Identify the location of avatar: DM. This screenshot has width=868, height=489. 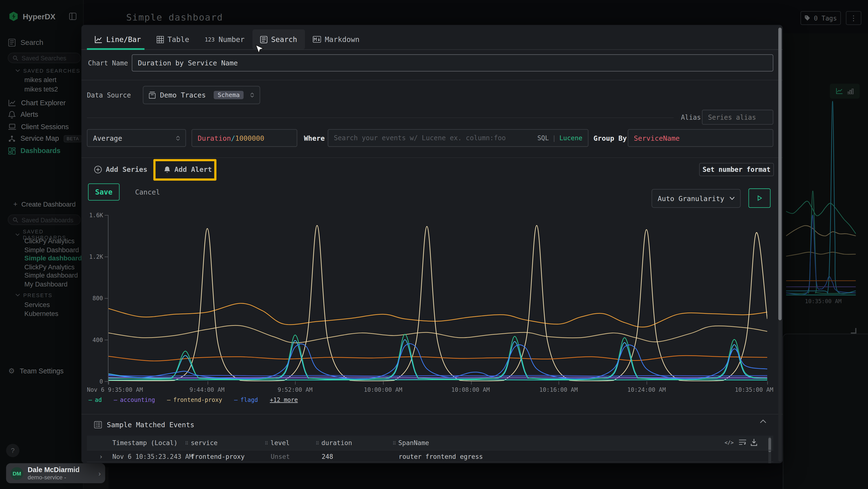
(17, 473).